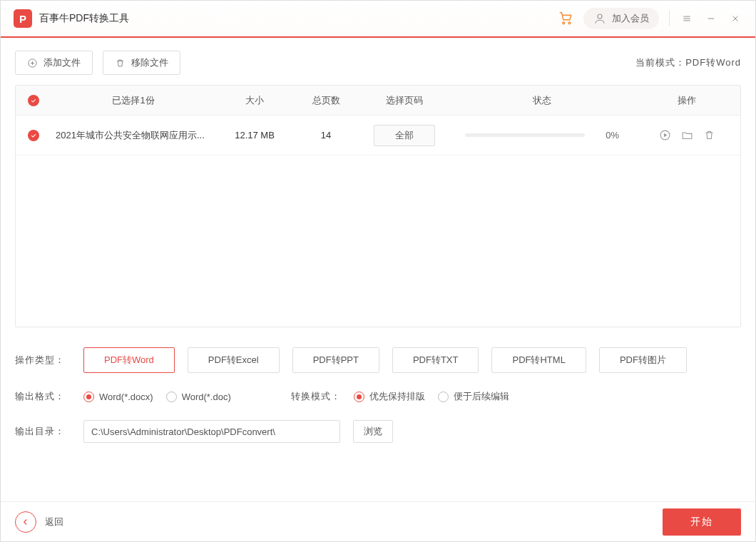  What do you see at coordinates (198, 397) in the screenshot?
I see `format-radio-doc: Word(*.doc)` at bounding box center [198, 397].